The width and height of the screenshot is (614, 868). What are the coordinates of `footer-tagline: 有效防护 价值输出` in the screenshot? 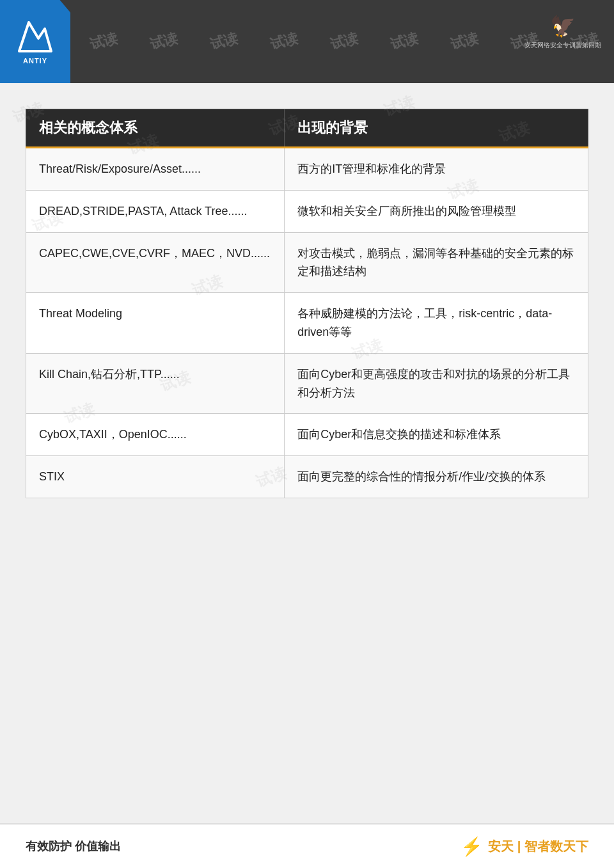 It's located at (73, 846).